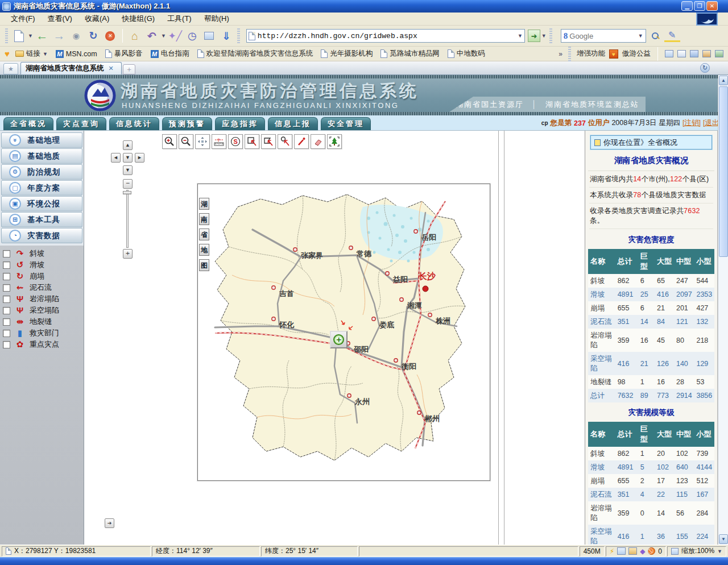 This screenshot has width=728, height=565. What do you see at coordinates (42, 36) in the screenshot?
I see `back-button: ←` at bounding box center [42, 36].